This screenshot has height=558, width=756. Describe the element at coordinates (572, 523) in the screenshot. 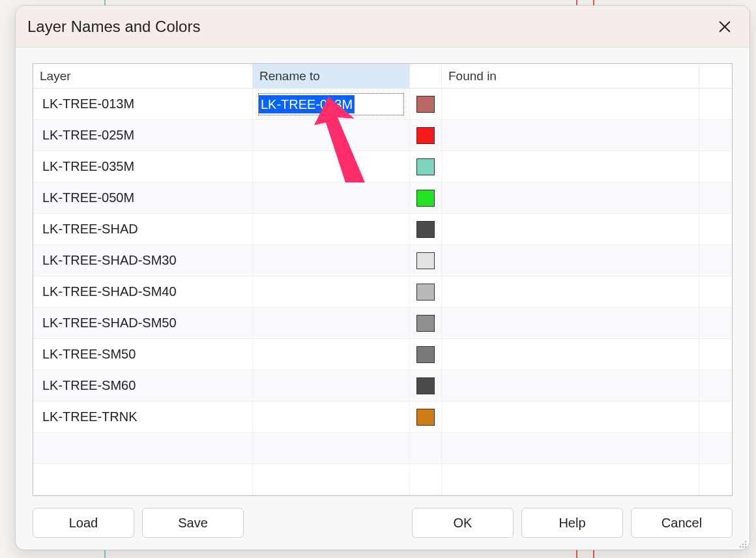

I see `help-button: Help` at that location.